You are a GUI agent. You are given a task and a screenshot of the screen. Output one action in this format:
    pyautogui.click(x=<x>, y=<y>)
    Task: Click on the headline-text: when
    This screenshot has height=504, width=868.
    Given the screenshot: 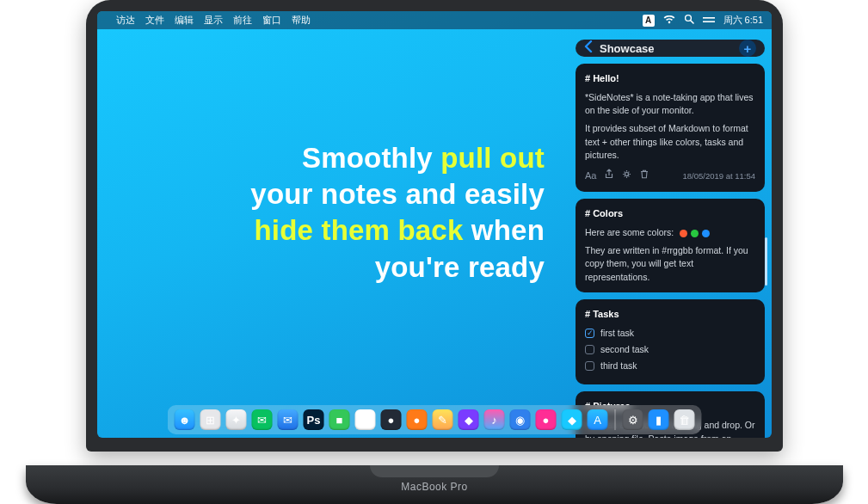 What is the action you would take?
    pyautogui.click(x=504, y=230)
    